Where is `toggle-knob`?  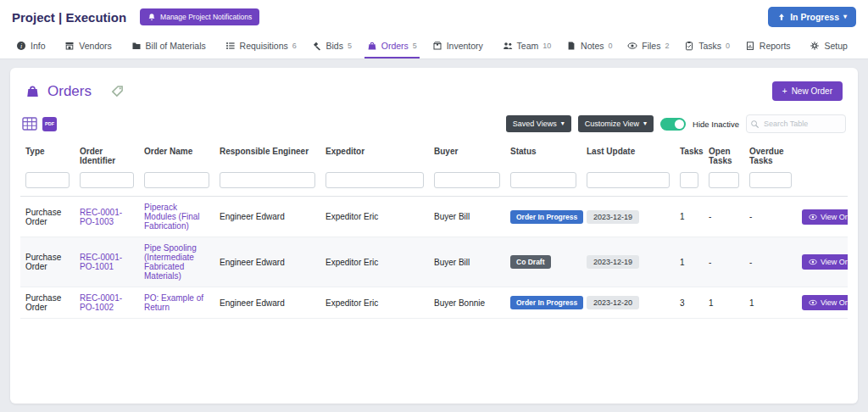
toggle-knob is located at coordinates (680, 124).